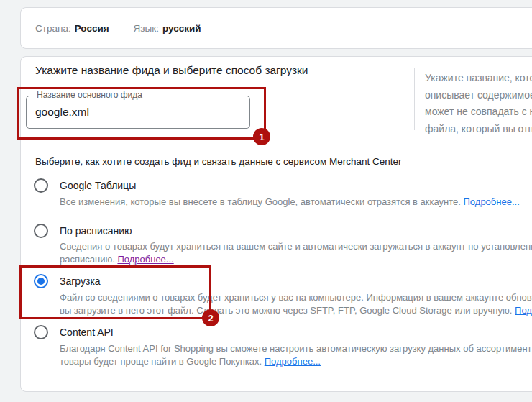 This screenshot has height=402, width=532. I want to click on radio-google-sheets, so click(41, 186).